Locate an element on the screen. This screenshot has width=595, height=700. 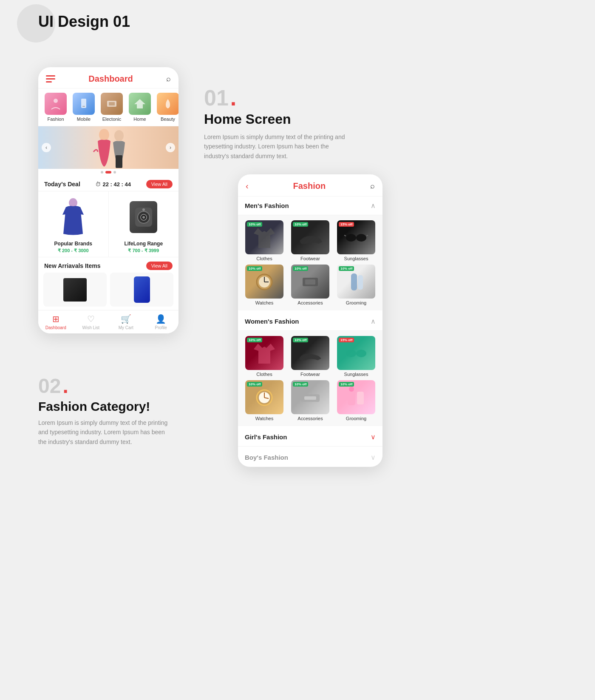
category-item-electronic: Electonic is located at coordinates (112, 107).